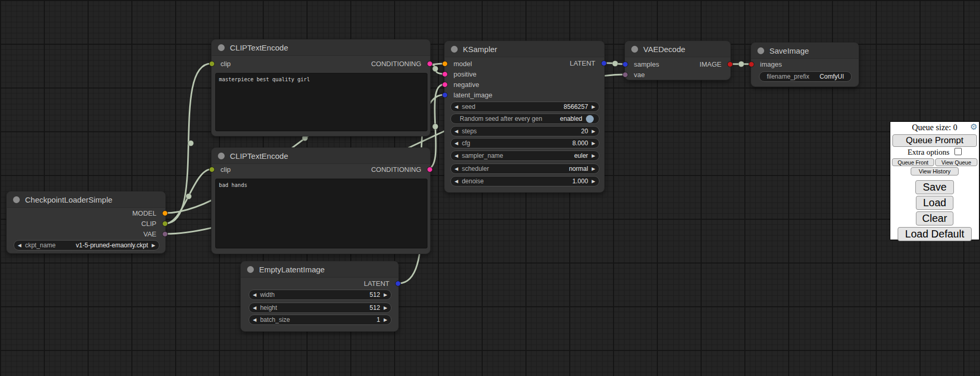  What do you see at coordinates (320, 320) in the screenshot?
I see `batch-size-widget: ◀ batch_size 1 ▶` at bounding box center [320, 320].